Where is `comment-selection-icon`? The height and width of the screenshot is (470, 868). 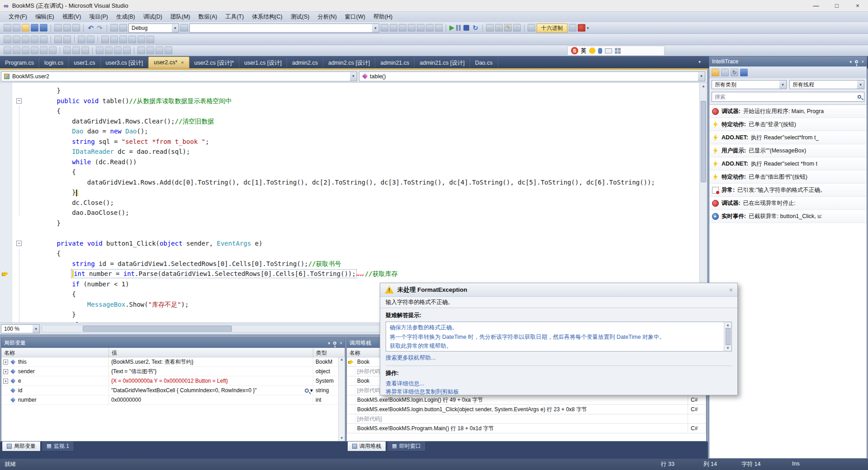 comment-selection-icon is located at coordinates (81, 40).